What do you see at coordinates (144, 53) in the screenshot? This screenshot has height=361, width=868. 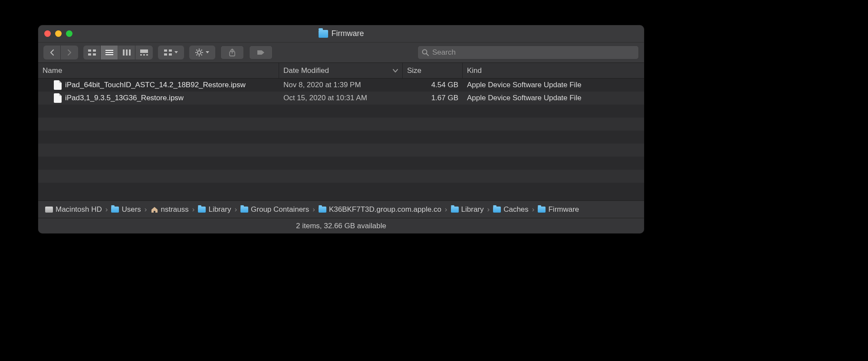 I see `gallery-view-button` at bounding box center [144, 53].